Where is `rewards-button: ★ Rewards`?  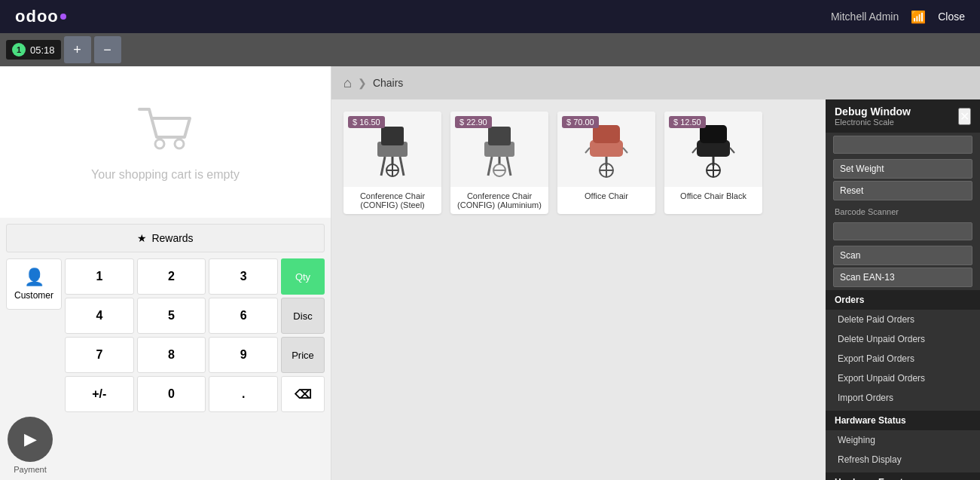
rewards-button: ★ Rewards is located at coordinates (166, 238).